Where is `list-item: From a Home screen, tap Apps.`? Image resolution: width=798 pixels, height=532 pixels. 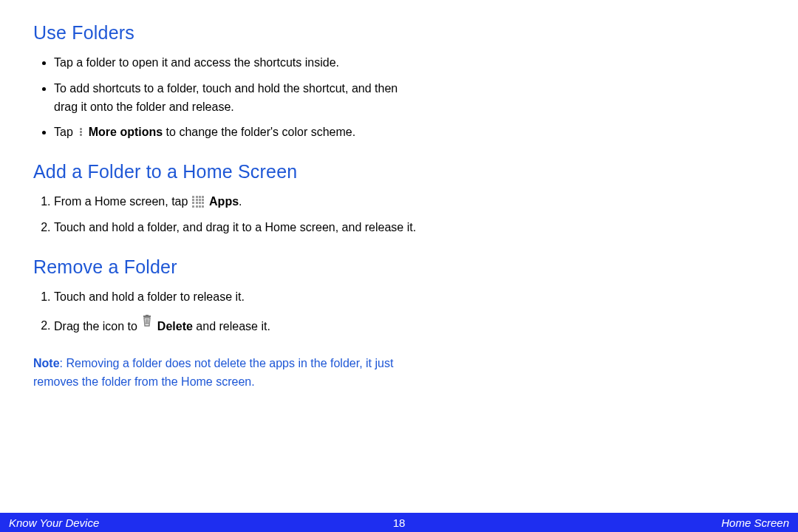 list-item: From a Home screen, tap Apps. is located at coordinates (236, 202).